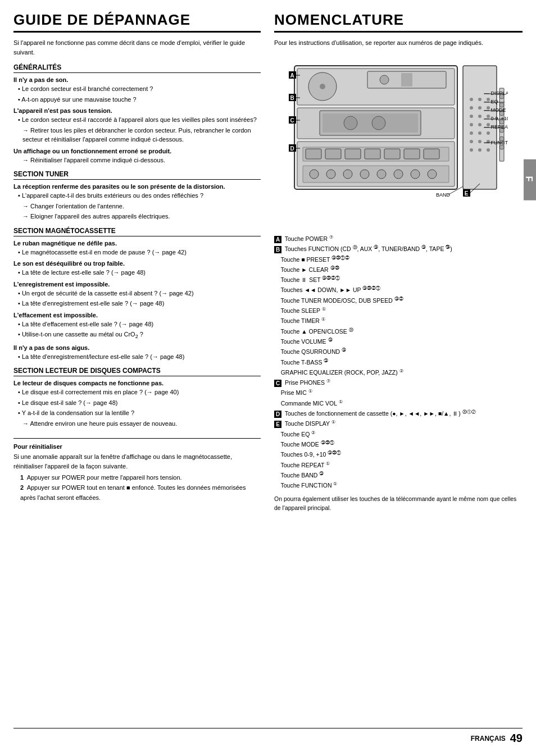  Describe the element at coordinates (137, 284) in the screenshot. I see `sub-enregistrement: L'enregistrement est impossible.` at that location.